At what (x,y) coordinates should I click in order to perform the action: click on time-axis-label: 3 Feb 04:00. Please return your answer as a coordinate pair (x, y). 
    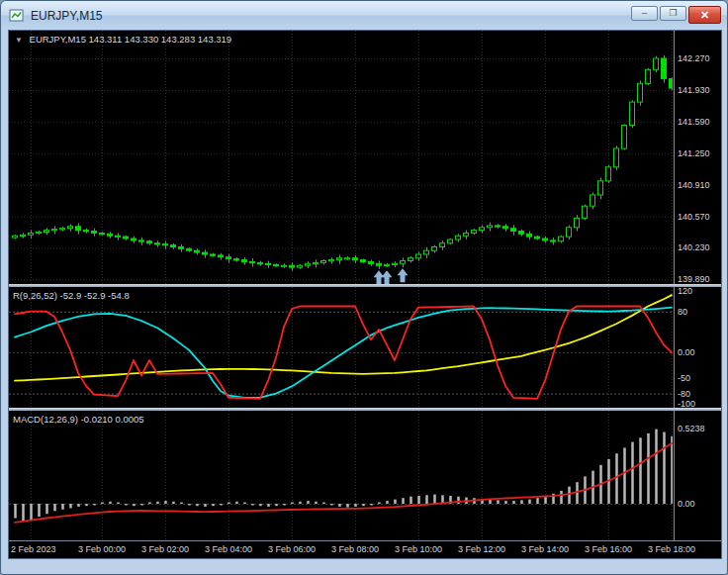
    Looking at the image, I should click on (228, 549).